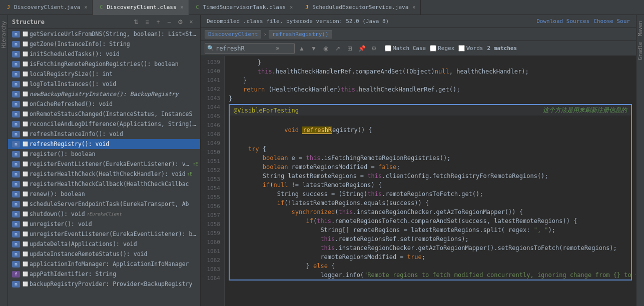 The width and height of the screenshot is (644, 306). Describe the element at coordinates (164, 22) in the screenshot. I see `structure-toolbar: ⇅ ≡ + – ⚙ ×` at that location.